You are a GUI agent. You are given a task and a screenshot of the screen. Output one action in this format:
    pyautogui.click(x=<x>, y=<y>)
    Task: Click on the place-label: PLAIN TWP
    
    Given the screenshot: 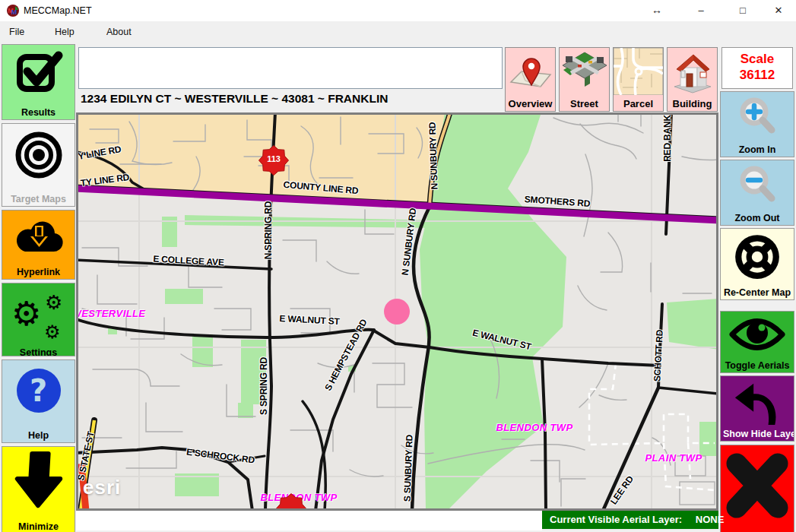 What is the action you would take?
    pyautogui.click(x=674, y=458)
    